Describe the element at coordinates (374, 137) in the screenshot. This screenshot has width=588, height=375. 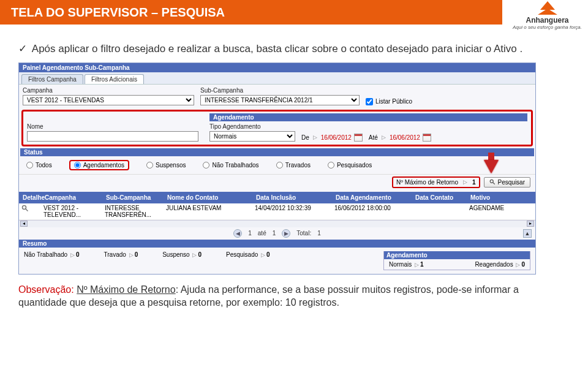
I see `ate-label: Até` at that location.